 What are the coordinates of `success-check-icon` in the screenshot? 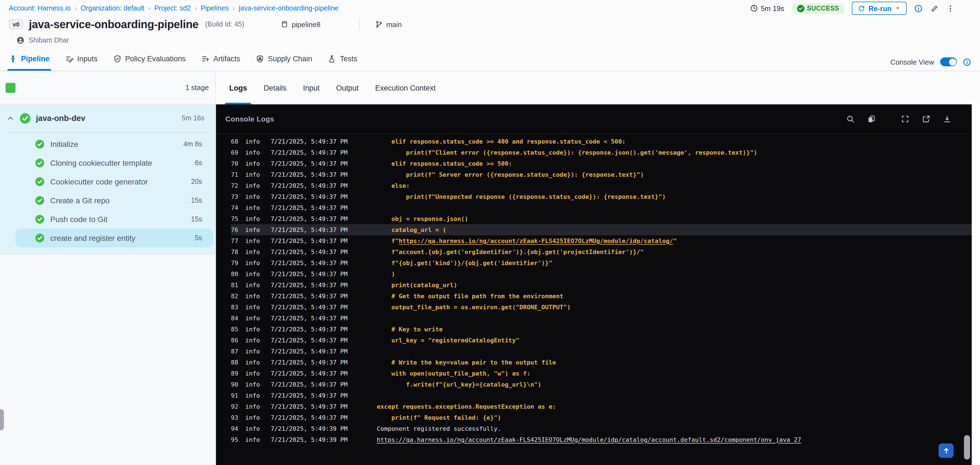 It's located at (800, 8).